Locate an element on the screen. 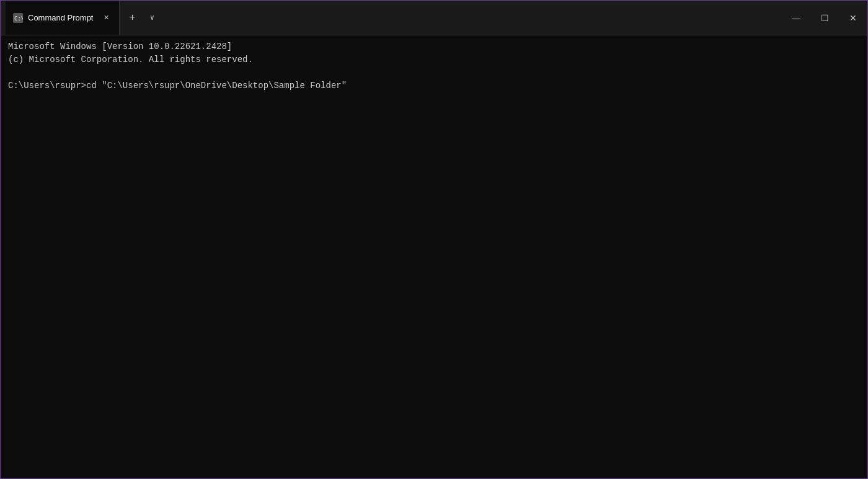 The width and height of the screenshot is (868, 479). svg-text: C:\ is located at coordinates (19, 19).